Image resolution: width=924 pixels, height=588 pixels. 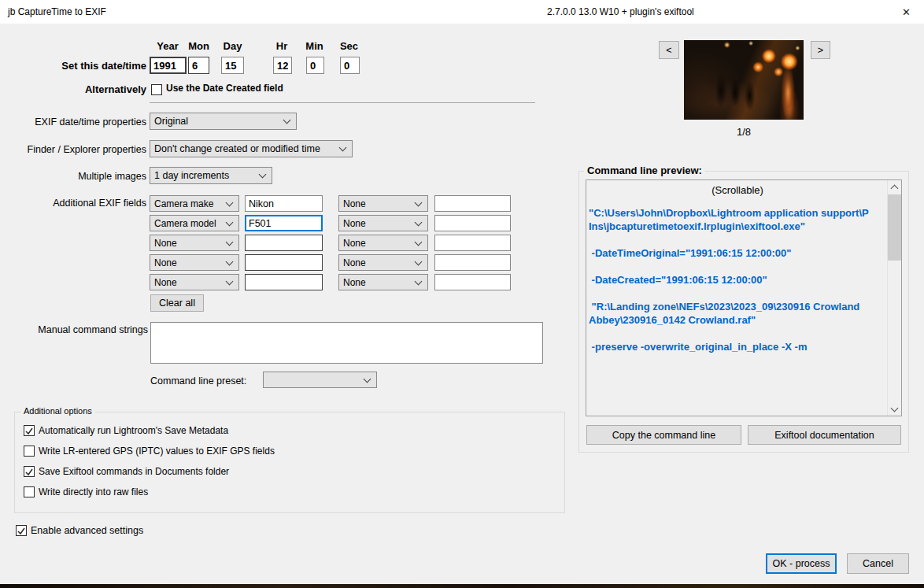 I want to click on header-sec: Sec, so click(x=349, y=46).